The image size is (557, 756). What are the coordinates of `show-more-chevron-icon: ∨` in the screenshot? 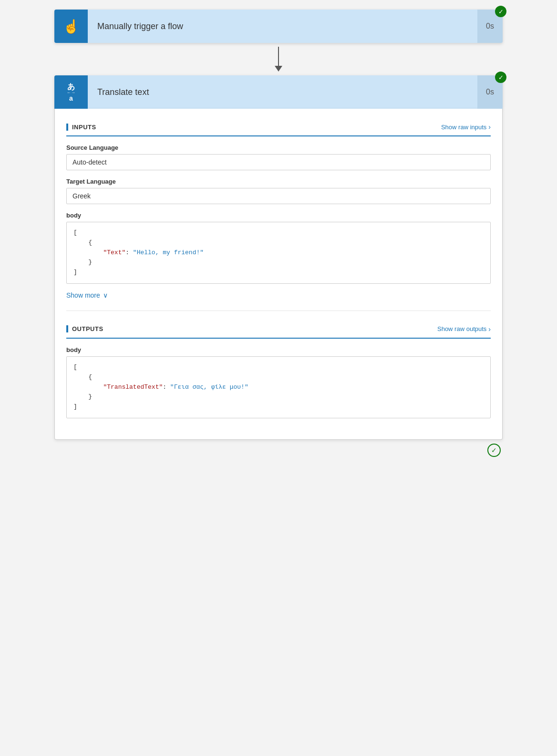 It's located at (105, 295).